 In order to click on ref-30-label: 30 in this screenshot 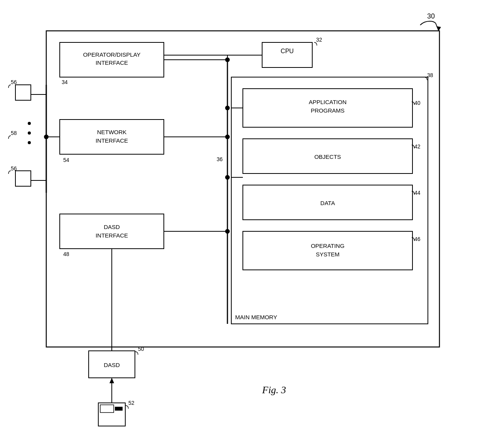, I will do `click(431, 16)`.